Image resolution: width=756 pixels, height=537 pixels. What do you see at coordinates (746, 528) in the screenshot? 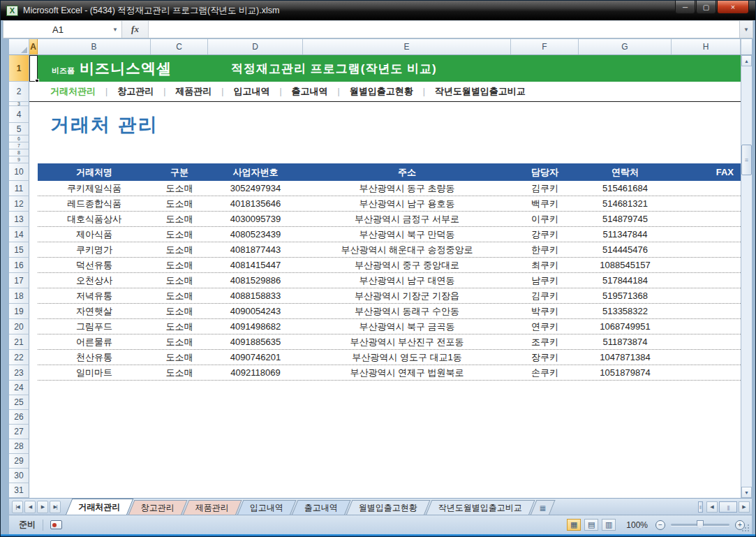
I see `resize-grip-icon` at bounding box center [746, 528].